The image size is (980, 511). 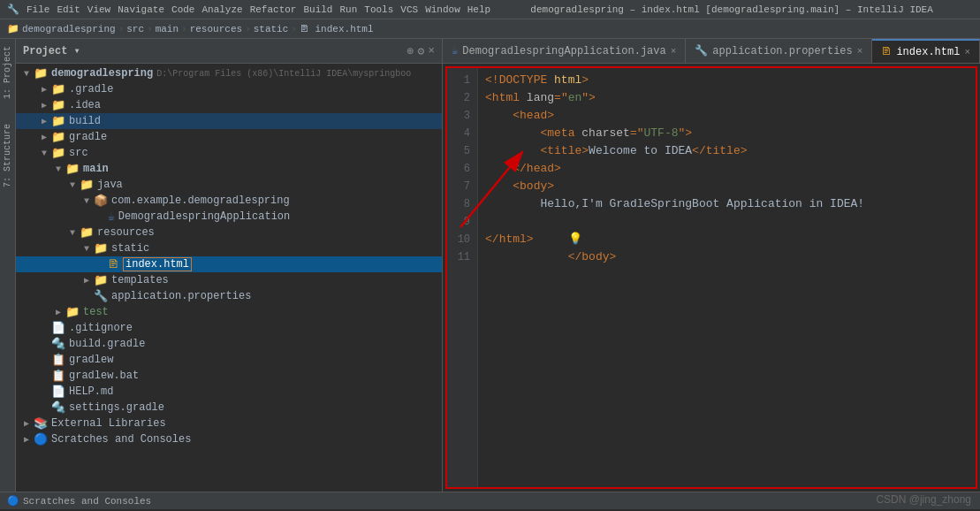 I want to click on html-tab-icon: 🖹, so click(x=886, y=51).